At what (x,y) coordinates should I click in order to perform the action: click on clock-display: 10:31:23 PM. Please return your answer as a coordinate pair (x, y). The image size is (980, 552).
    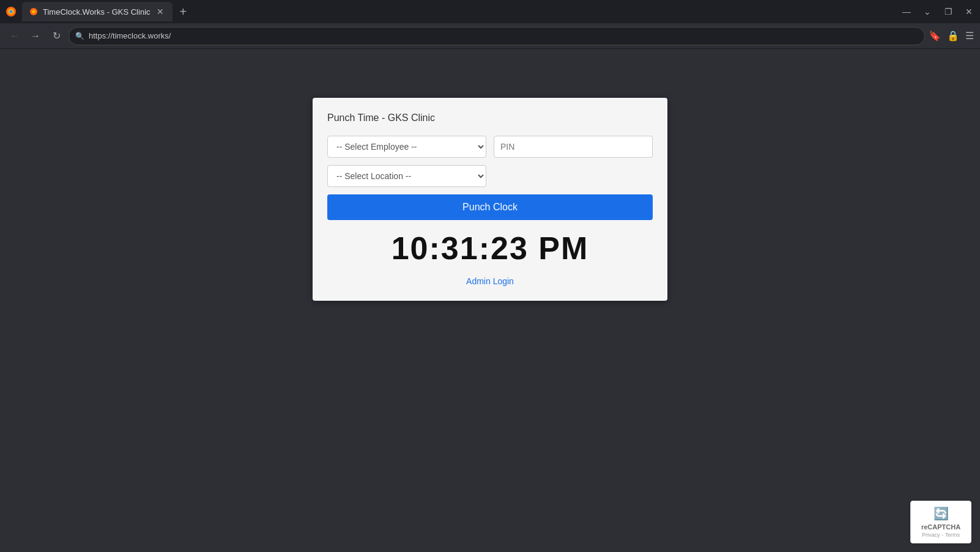
    Looking at the image, I should click on (490, 248).